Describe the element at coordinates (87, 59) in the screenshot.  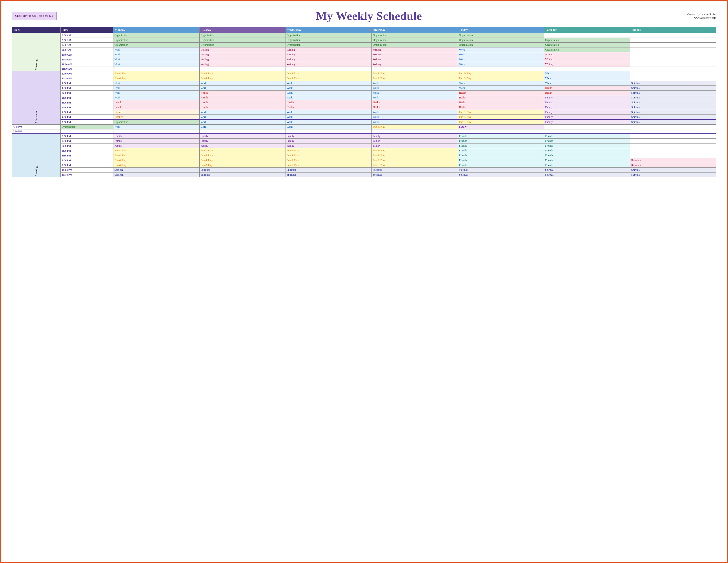
I see `time-cell: 10:30 AM` at that location.